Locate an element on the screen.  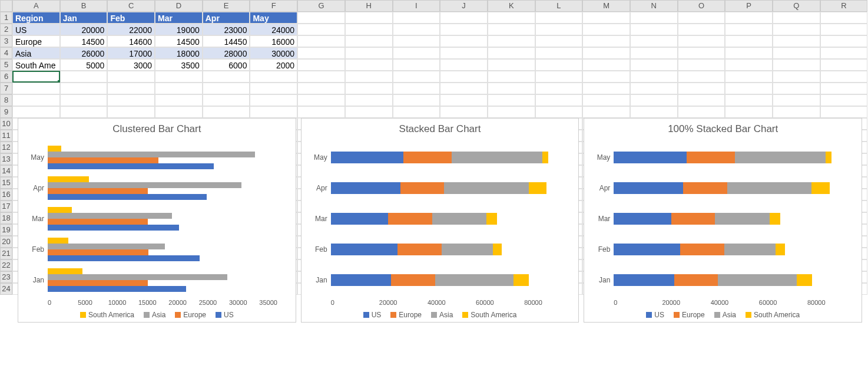
cell-I6 is located at coordinates (417, 77).